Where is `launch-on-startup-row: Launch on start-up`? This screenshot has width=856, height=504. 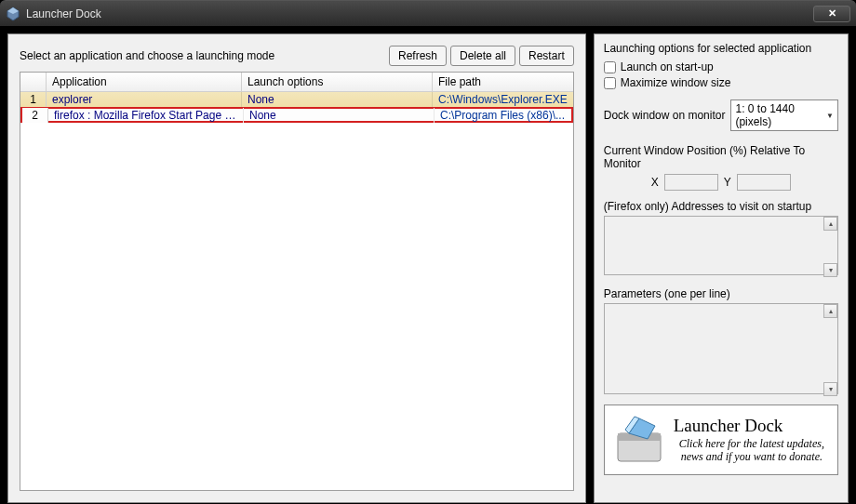 launch-on-startup-row: Launch on start-up is located at coordinates (721, 67).